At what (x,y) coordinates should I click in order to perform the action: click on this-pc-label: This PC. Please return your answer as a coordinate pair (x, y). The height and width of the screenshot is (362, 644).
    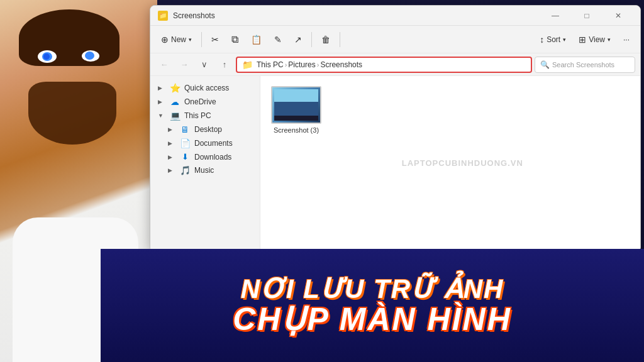
    Looking at the image, I should click on (197, 116).